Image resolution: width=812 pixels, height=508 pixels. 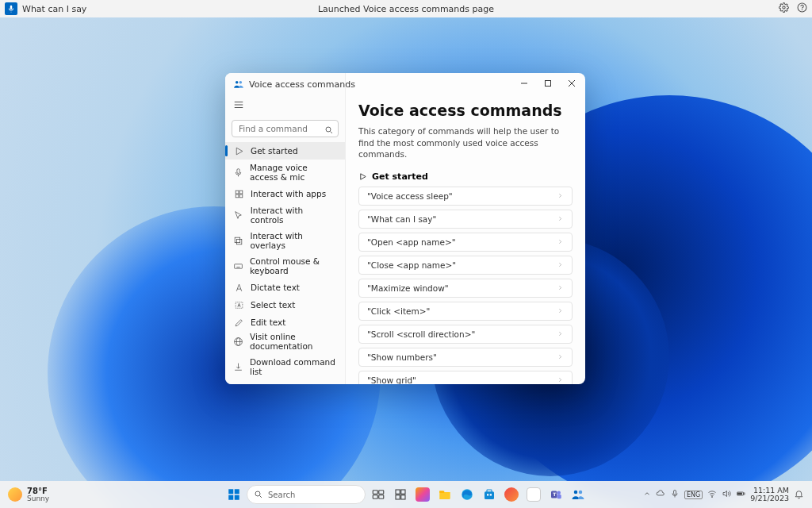 What do you see at coordinates (769, 495) in the screenshot?
I see `clock: 11:11 AM 9/21/2023` at bounding box center [769, 495].